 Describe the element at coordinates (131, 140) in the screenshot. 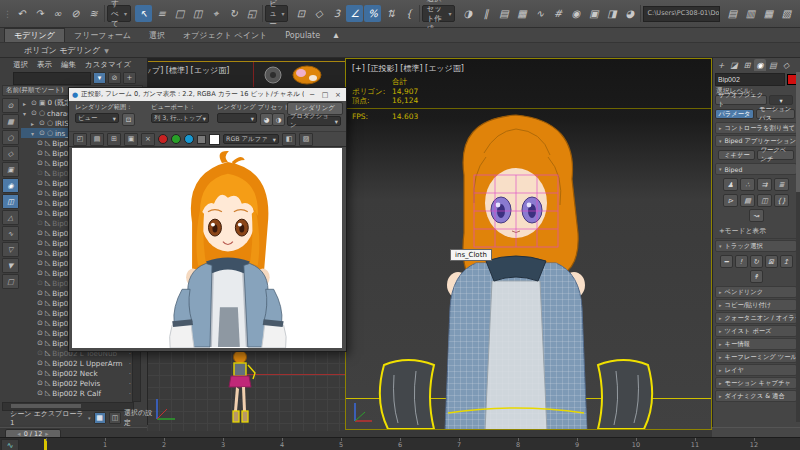

I see `print-image-icon: ▣` at that location.